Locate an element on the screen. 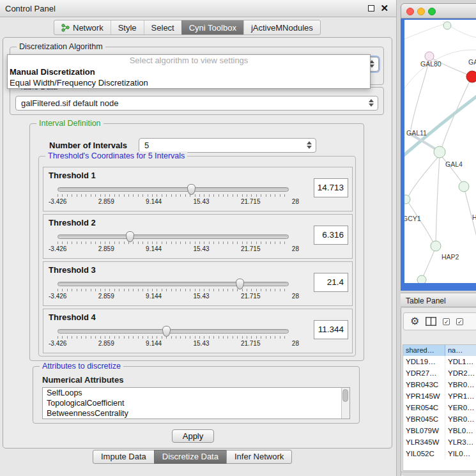 This screenshot has width=476, height=476. network-graph: GAL80 GA GAL11 GAL4 GCY1 H HAP2 is located at coordinates (440, 151).